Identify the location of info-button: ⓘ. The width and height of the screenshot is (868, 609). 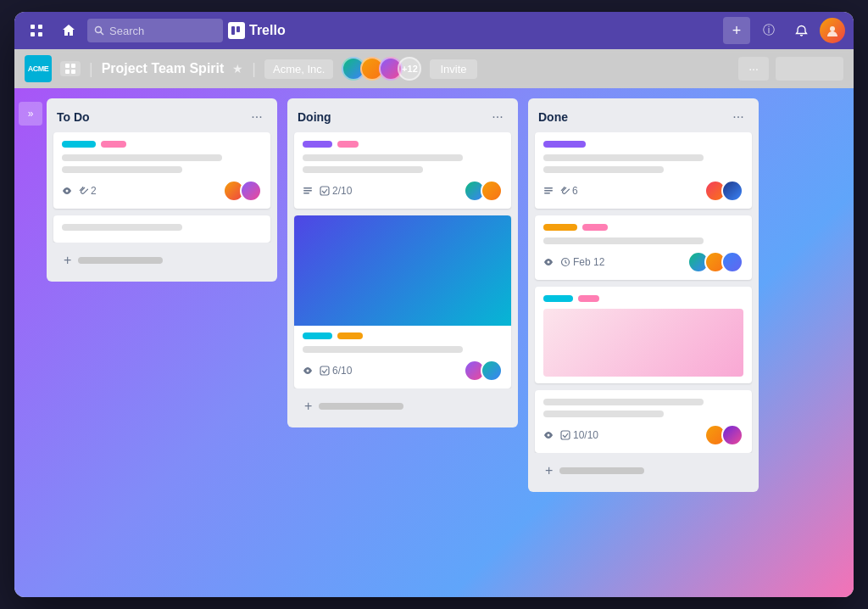
(769, 31).